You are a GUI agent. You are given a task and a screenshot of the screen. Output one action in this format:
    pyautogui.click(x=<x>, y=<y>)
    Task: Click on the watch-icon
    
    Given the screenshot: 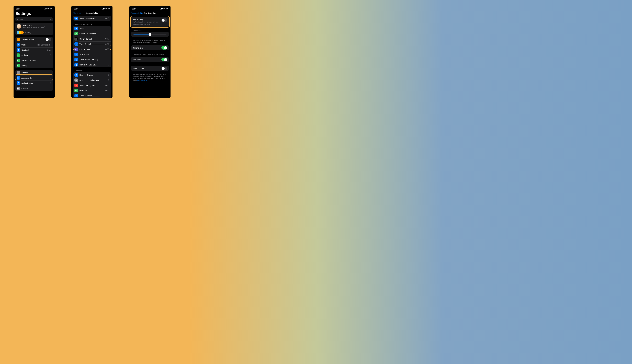 What is the action you would take?
    pyautogui.click(x=76, y=60)
    